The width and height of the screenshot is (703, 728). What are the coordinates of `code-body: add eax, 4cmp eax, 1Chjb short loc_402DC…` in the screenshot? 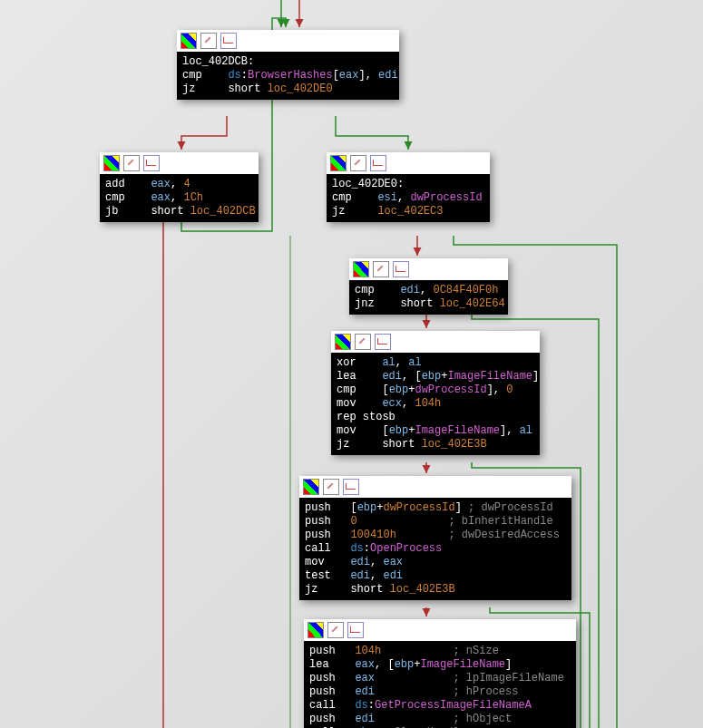 It's located at (180, 198).